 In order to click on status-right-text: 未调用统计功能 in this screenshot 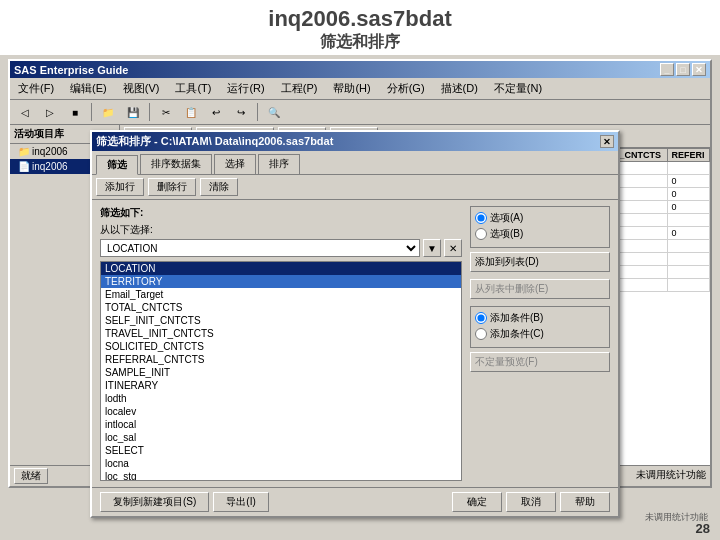, I will do `click(671, 474)`.